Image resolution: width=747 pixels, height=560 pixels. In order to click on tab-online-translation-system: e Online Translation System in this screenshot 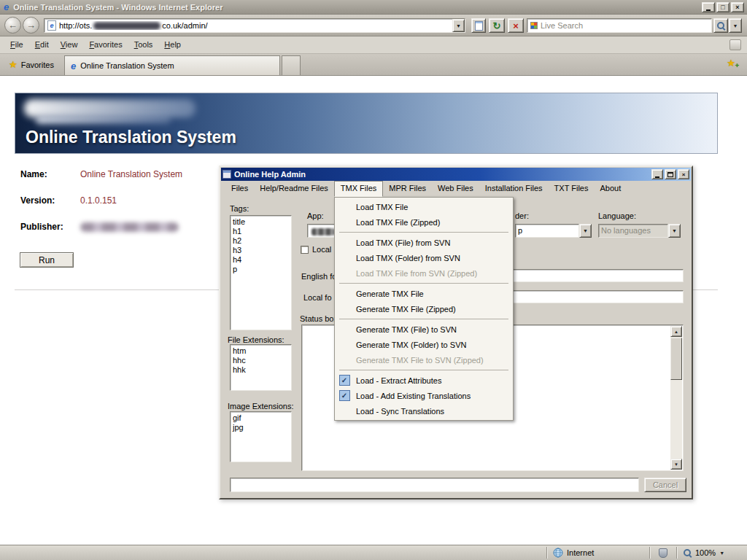, I will do `click(172, 66)`.